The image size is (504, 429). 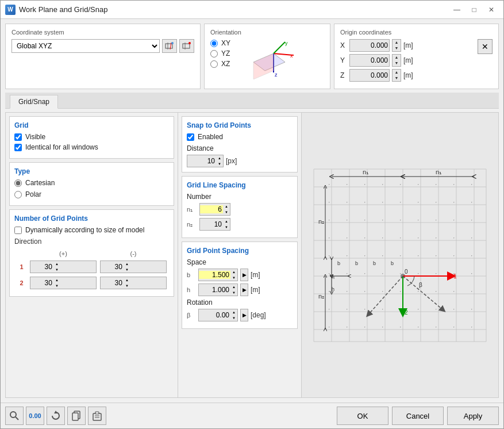 I want to click on grid-identical-checkbox, so click(x=18, y=147).